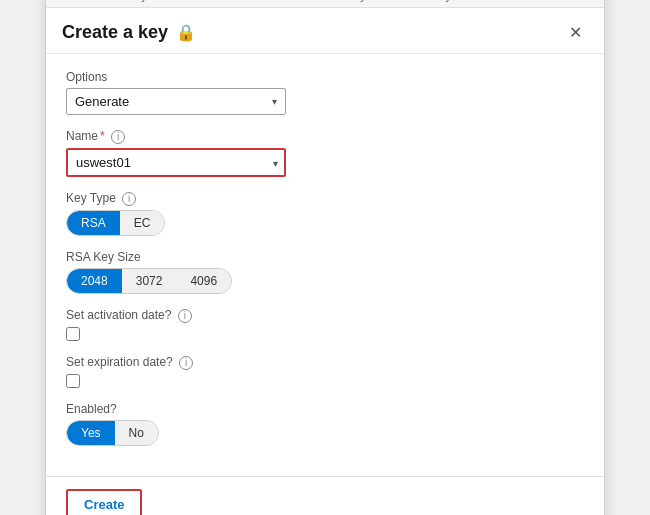 Image resolution: width=650 pixels, height=515 pixels. What do you see at coordinates (325, 272) in the screenshot?
I see `rsa-key-size-group: RSA Key Size 2048 3072 4096` at bounding box center [325, 272].